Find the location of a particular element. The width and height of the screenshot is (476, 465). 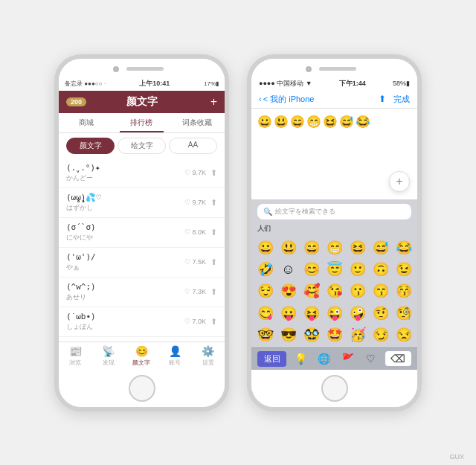

search-placeholder: 絵文字を検索できる is located at coordinates (305, 211).